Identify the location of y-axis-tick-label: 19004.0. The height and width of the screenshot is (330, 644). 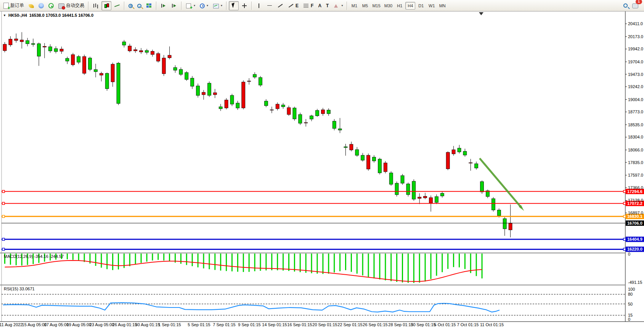
(636, 100).